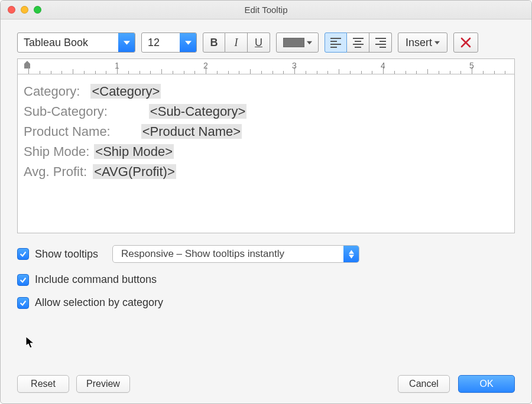 Image resolution: width=532 pixels, height=404 pixels. I want to click on field-placeholder: <Sub-Category>, so click(197, 111).